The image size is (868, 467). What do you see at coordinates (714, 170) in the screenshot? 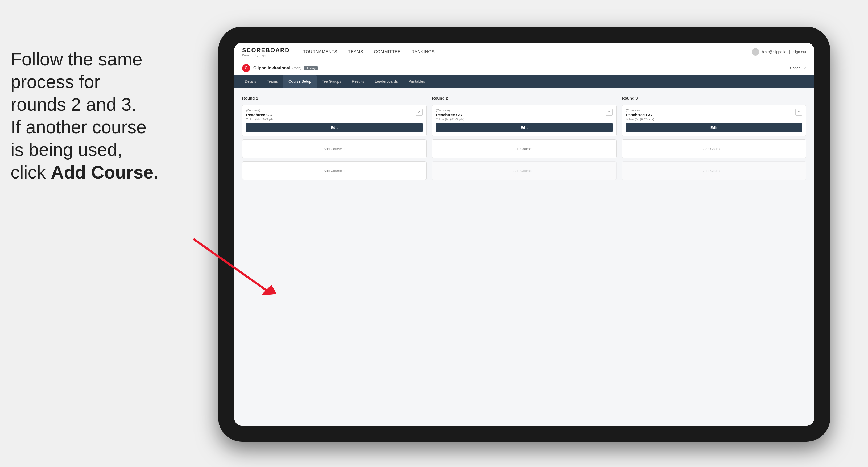
I see `add-course-card-r3-2: Add Course +` at bounding box center [714, 170].